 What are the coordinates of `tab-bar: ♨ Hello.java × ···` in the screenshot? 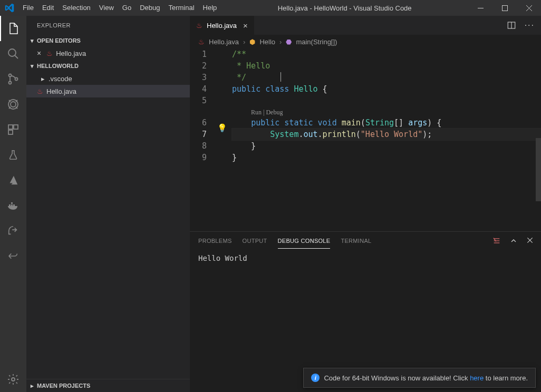 It's located at (365, 25).